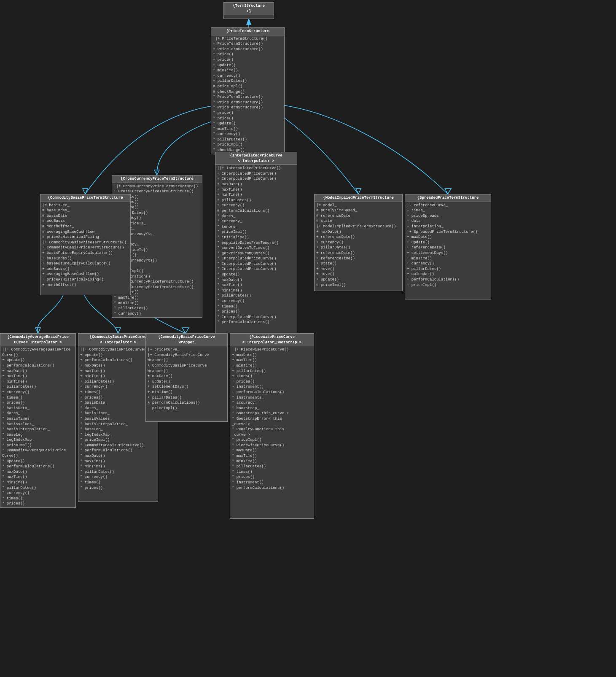 The height and width of the screenshot is (677, 616). What do you see at coordinates (38, 340) in the screenshot?
I see `box-title-commodityaveragebasispricesurface: {CommodityAverageBasisPrice Curve< Inter…` at bounding box center [38, 340].